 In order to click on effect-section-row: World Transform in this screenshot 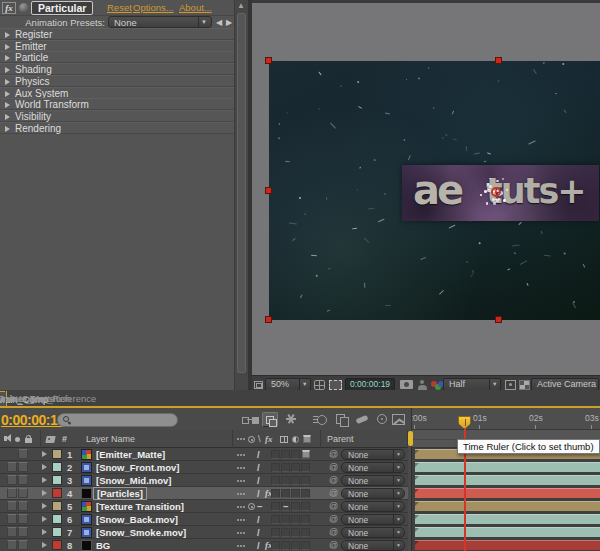, I will do `click(117, 104)`.